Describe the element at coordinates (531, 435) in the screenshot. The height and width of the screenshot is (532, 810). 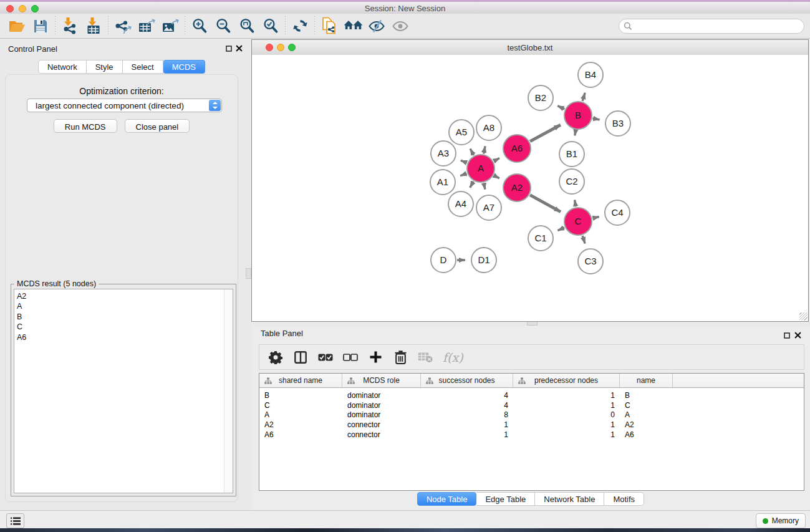
I see `table-row-a6: A6connector11A6` at that location.